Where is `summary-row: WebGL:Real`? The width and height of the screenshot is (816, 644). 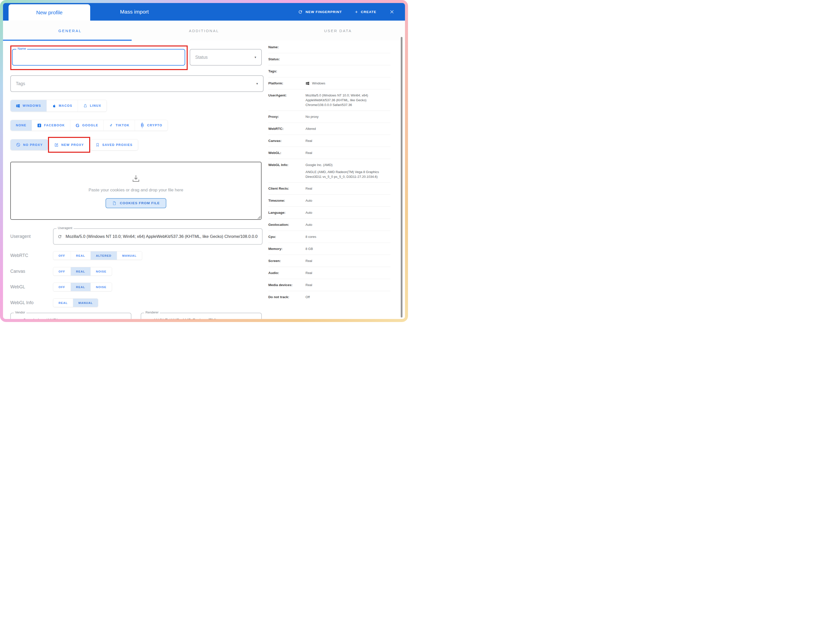
summary-row: WebGL:Real is located at coordinates (330, 153).